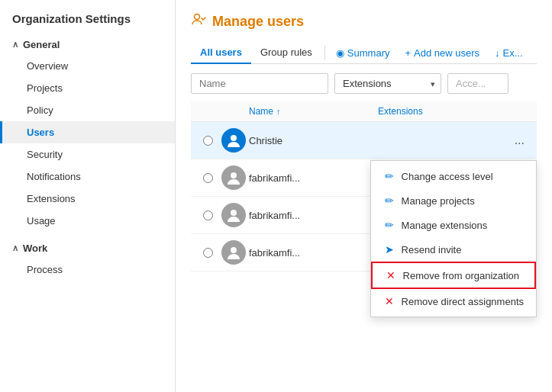 The image size is (552, 392). What do you see at coordinates (363, 53) in the screenshot?
I see `tabs-bar: All users Group rules ◉ Summary + Add ne…` at bounding box center [363, 53].